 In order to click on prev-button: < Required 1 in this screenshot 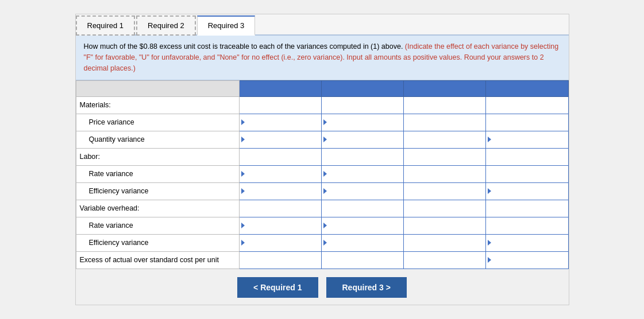, I will do `click(277, 287)`.